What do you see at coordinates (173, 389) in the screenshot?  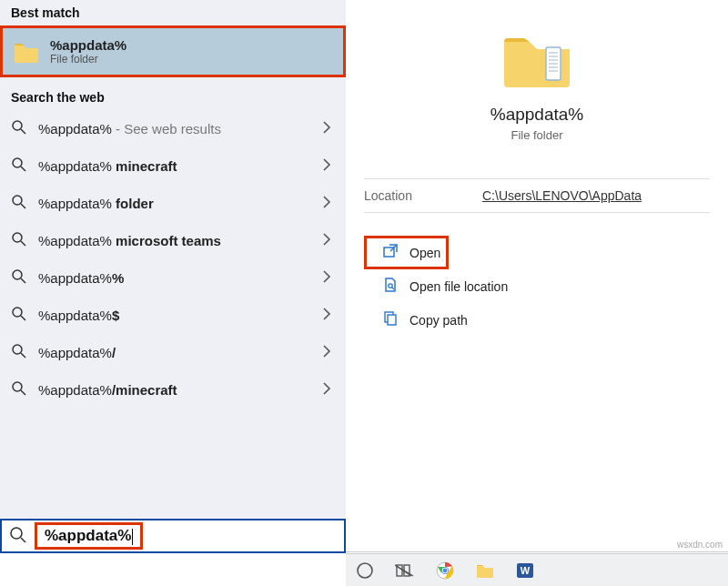 I see `web-result-item: %appdata%/minecraft` at bounding box center [173, 389].